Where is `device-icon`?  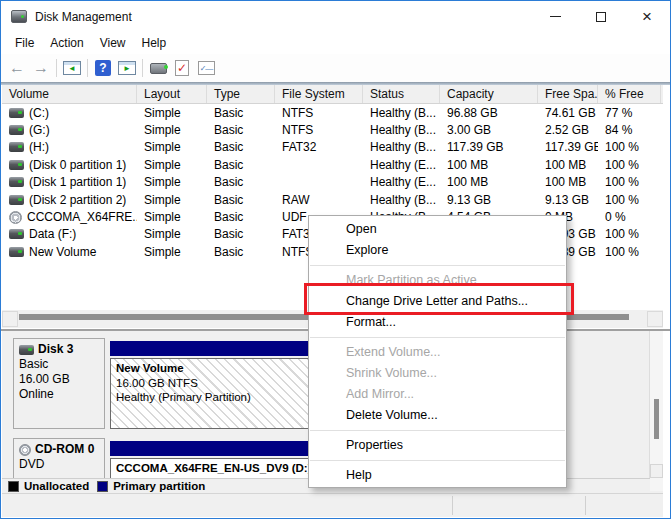
device-icon is located at coordinates (158, 68).